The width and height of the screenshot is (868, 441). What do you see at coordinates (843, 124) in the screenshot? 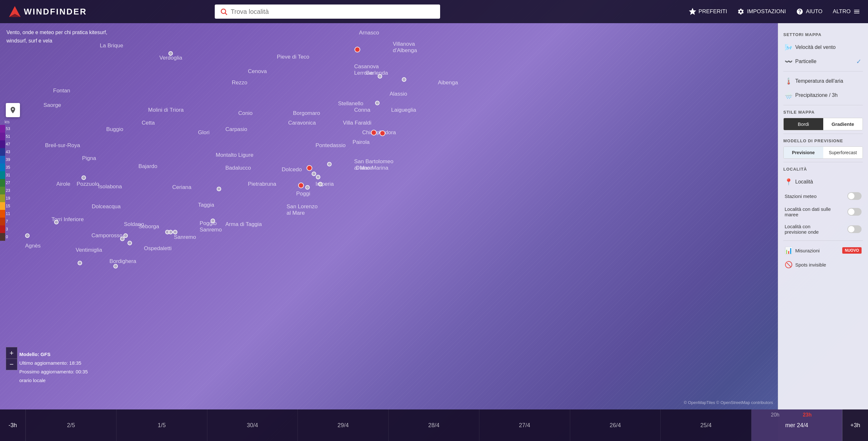
I see `style-gradiente-btn: Gradiente` at bounding box center [843, 124].